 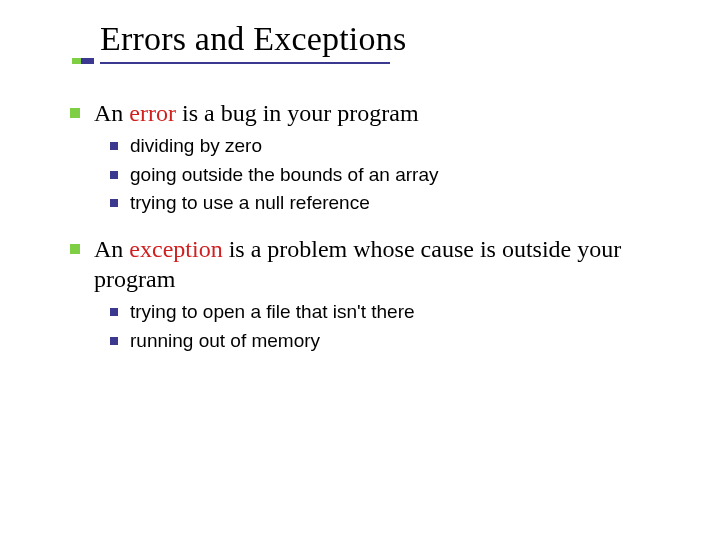 What do you see at coordinates (176, 249) in the screenshot?
I see `keyword-exception: exception` at bounding box center [176, 249].